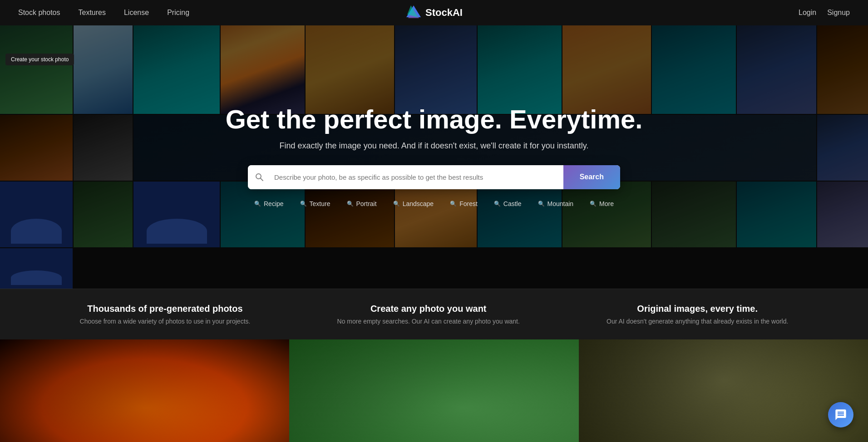 The image size is (868, 442). What do you see at coordinates (165, 314) in the screenshot?
I see `feature-pre-generated: Thousands of pre-generated photos Choose…` at bounding box center [165, 314].